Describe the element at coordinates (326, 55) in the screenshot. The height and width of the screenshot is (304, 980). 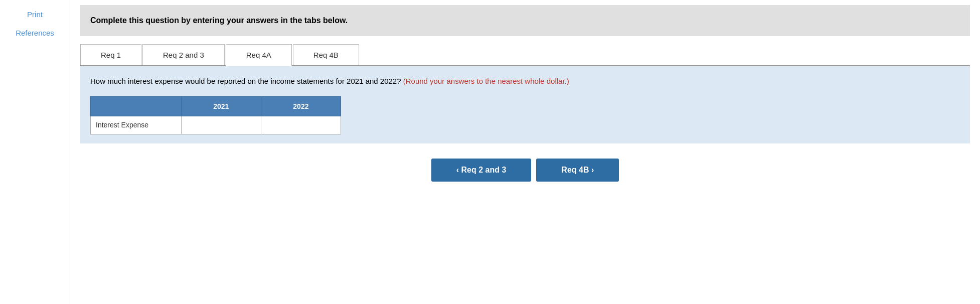
I see `tab-req4b: Req 4B` at that location.